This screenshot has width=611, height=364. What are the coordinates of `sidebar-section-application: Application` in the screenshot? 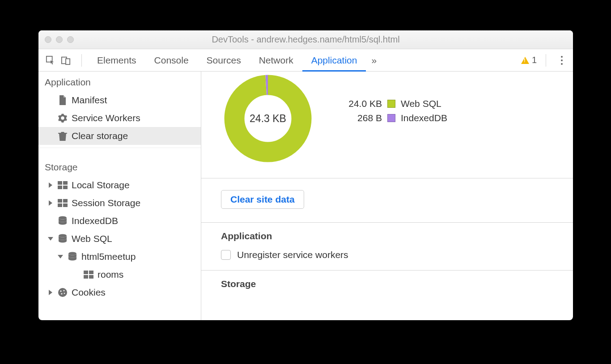 It's located at (120, 81).